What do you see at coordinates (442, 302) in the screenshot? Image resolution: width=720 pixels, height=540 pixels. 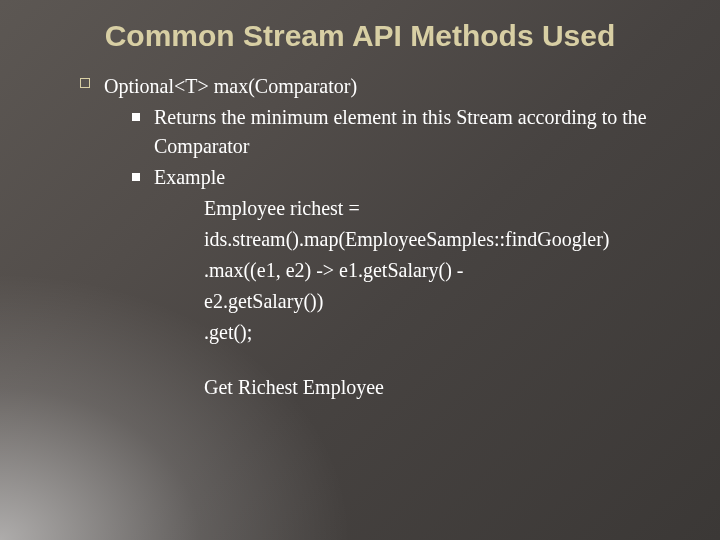 I see `code-line: e2.getSalary())` at bounding box center [442, 302].